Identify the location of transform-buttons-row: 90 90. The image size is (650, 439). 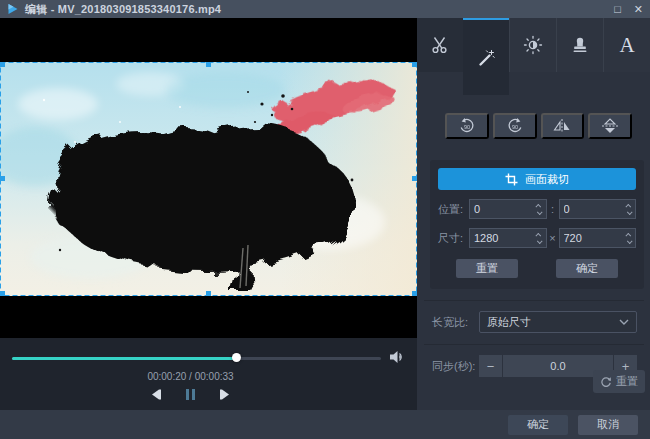
(538, 126).